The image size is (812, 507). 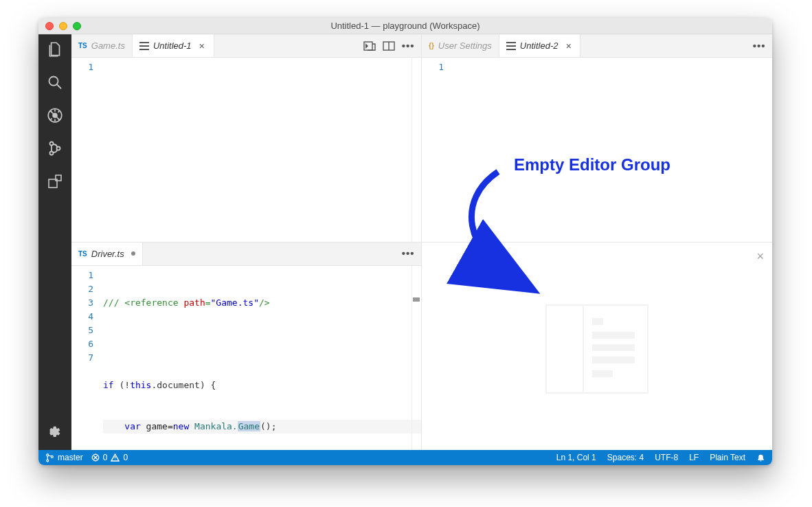 What do you see at coordinates (625, 458) in the screenshot?
I see `status-indentation: Spaces: 4` at bounding box center [625, 458].